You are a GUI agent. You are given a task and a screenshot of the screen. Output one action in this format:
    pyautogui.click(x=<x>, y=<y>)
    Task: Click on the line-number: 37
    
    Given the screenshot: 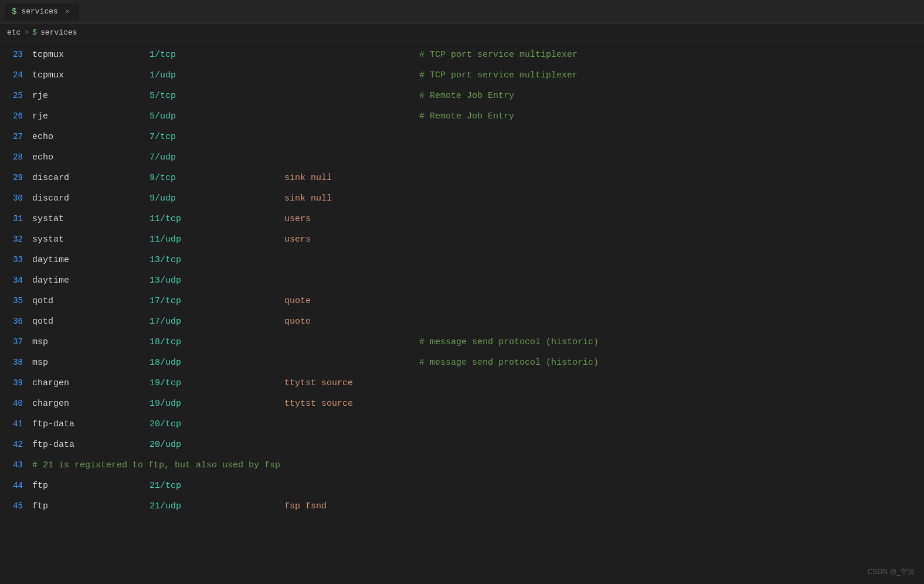 What is the action you would take?
    pyautogui.click(x=16, y=342)
    